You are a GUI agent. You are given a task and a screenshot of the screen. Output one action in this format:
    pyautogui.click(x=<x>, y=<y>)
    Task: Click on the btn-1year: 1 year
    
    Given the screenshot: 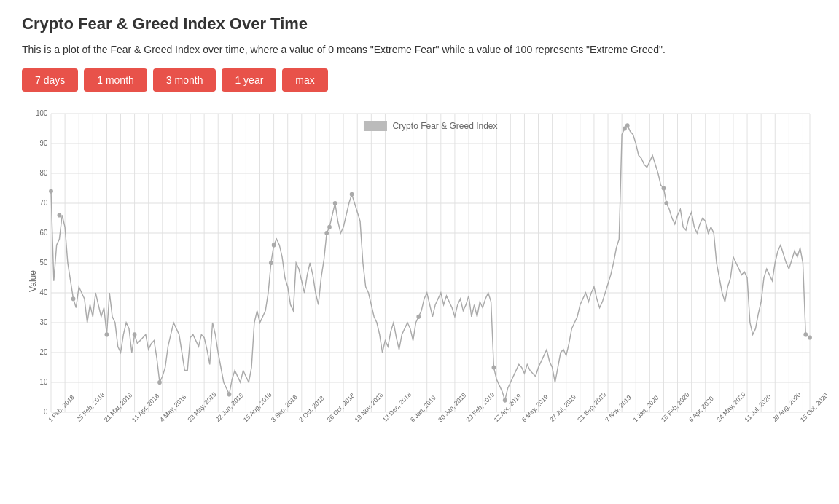 What is the action you would take?
    pyautogui.click(x=249, y=80)
    